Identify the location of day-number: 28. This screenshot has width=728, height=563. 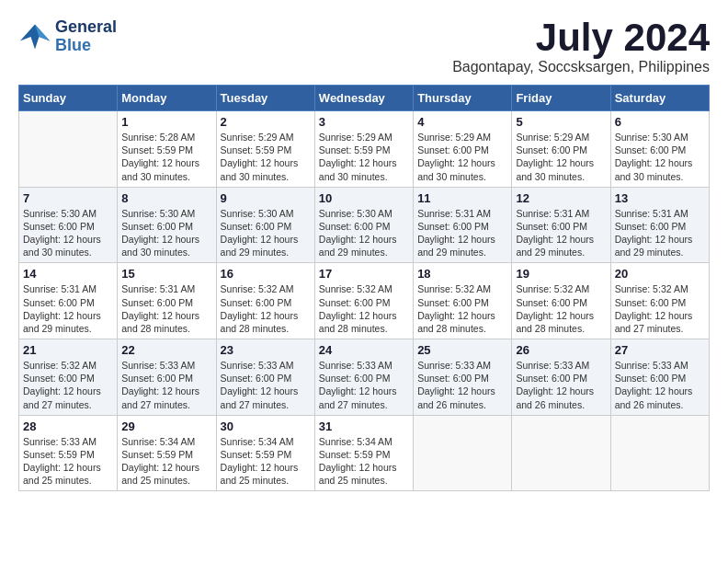
(68, 427).